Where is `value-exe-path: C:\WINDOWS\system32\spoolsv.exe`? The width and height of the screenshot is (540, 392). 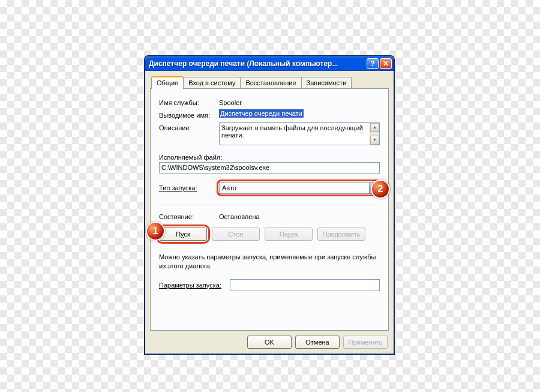 value-exe-path: C:\WINDOWS\system32\spoolsv.exe is located at coordinates (269, 168).